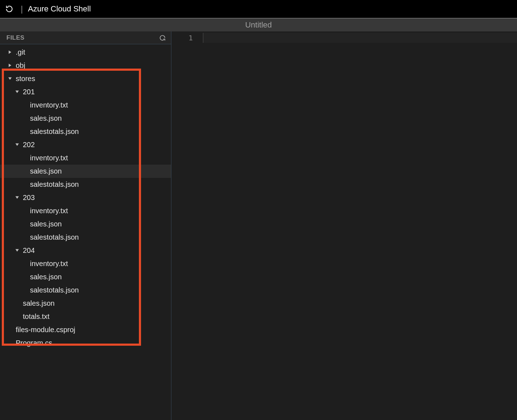  Describe the element at coordinates (86, 316) in the screenshot. I see `tree-file: totals.txt` at that location.